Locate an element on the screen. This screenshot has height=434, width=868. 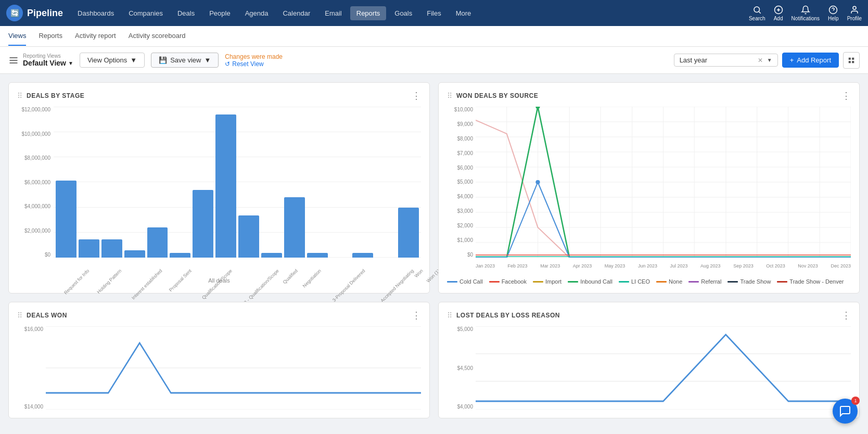
help-button: Help is located at coordinates (834, 14).